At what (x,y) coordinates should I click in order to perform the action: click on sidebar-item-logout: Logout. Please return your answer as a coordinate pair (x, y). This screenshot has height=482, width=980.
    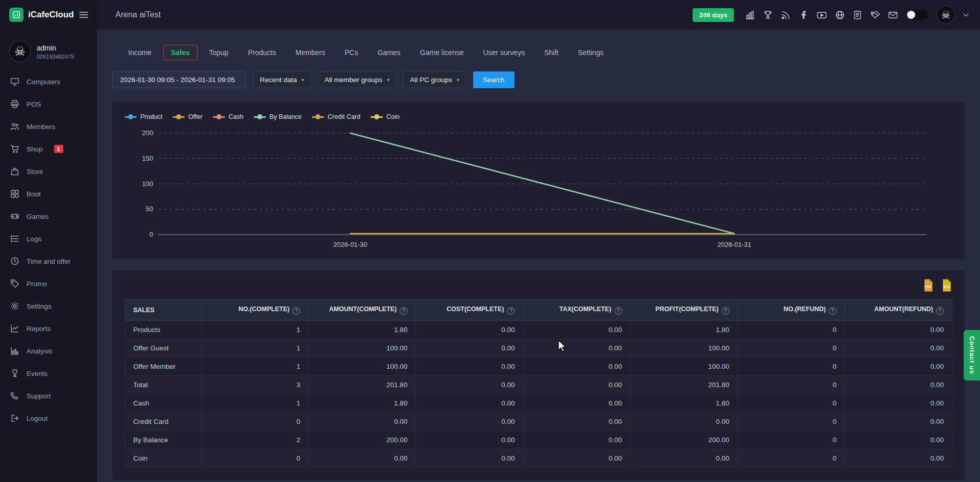
    Looking at the image, I should click on (48, 418).